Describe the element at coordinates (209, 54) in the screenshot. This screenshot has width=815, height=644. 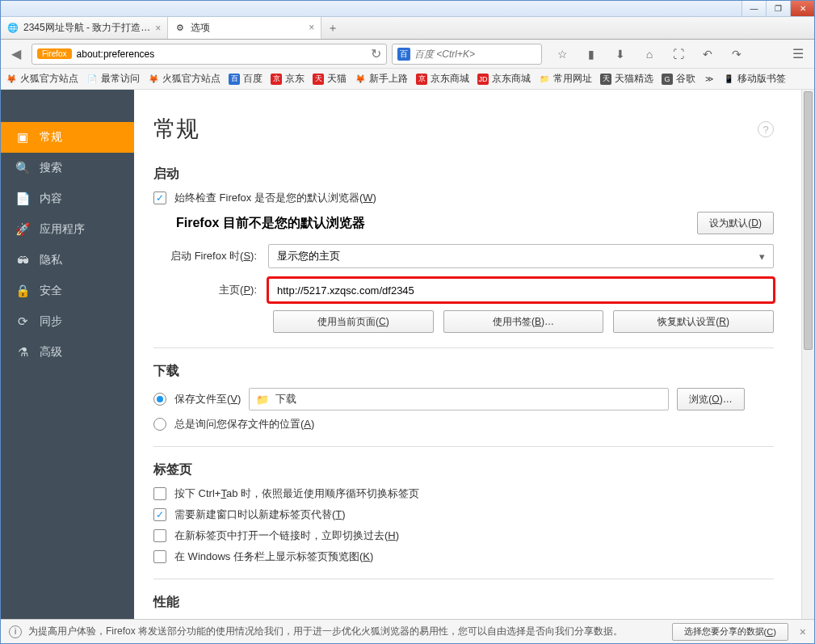
I see `url-bar: Firefox ↻` at that location.